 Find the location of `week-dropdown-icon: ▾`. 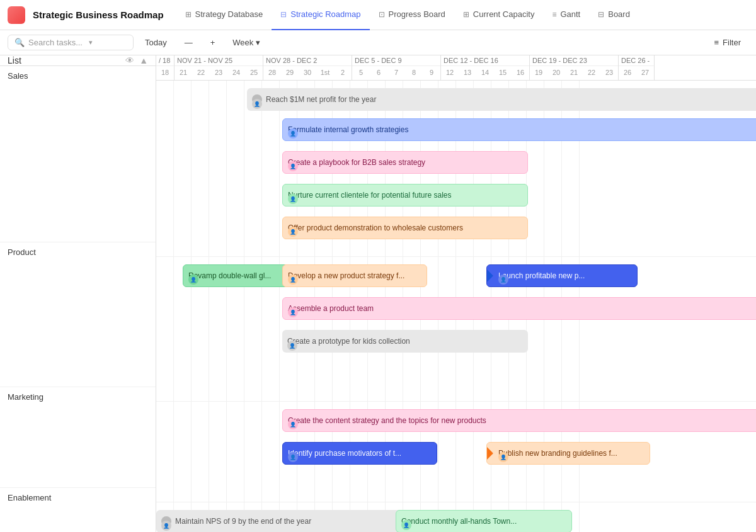

week-dropdown-icon: ▾ is located at coordinates (258, 43).